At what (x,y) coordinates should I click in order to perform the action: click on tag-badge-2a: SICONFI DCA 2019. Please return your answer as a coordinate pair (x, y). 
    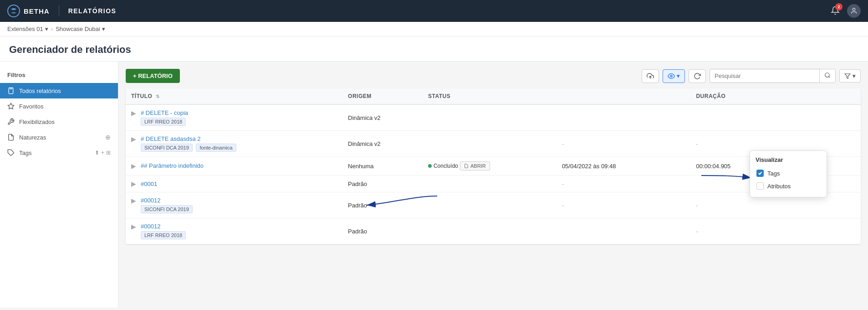
    Looking at the image, I should click on (167, 148).